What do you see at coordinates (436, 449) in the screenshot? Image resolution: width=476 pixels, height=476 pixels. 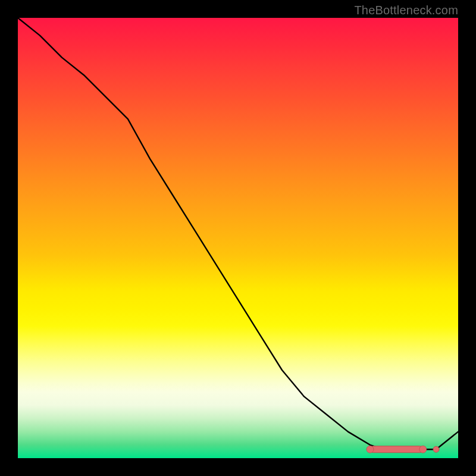 I see `highlight-dot` at bounding box center [436, 449].